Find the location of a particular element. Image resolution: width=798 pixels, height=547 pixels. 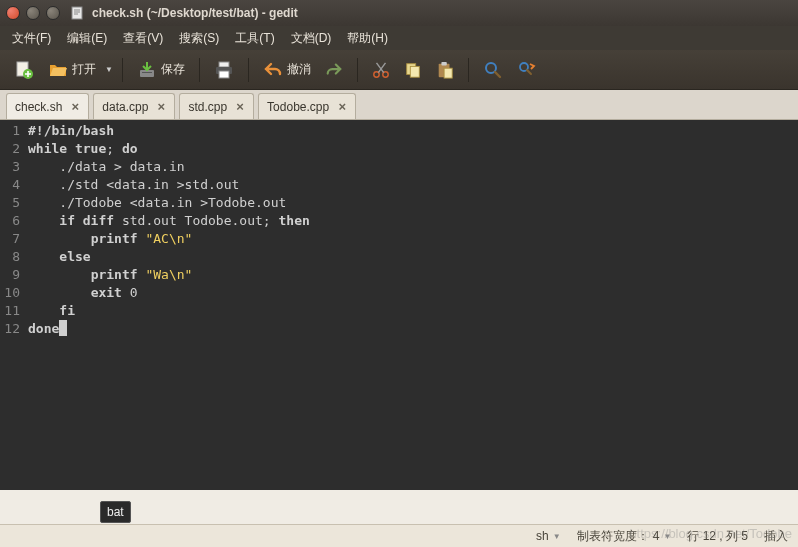

status-language: sh ▼ is located at coordinates (548, 536).